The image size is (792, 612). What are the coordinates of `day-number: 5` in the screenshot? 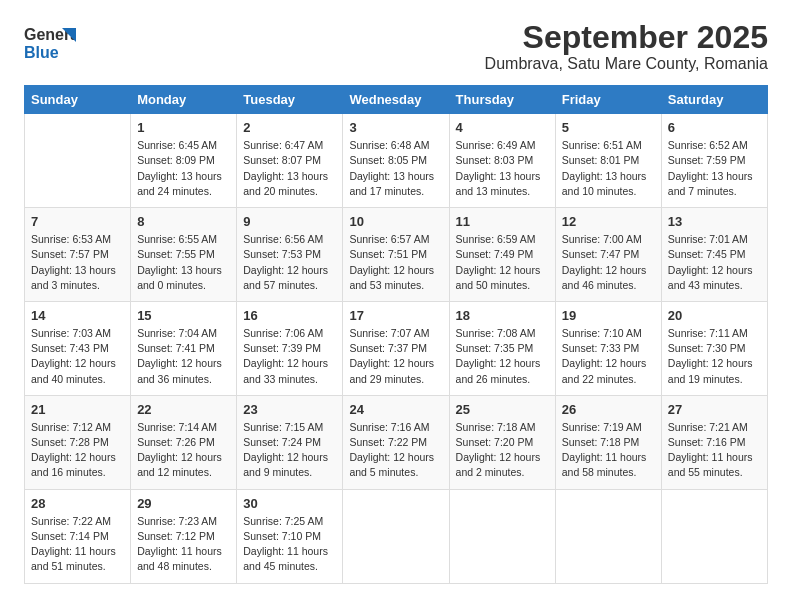 It's located at (608, 128).